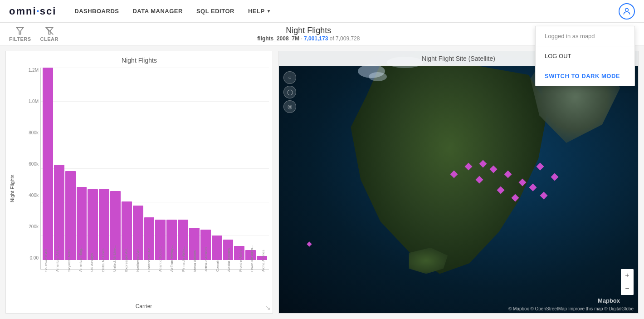 The image size is (644, 319). Describe the element at coordinates (157, 11) in the screenshot. I see `nav-data-manager: DATA MANAGER` at that location.